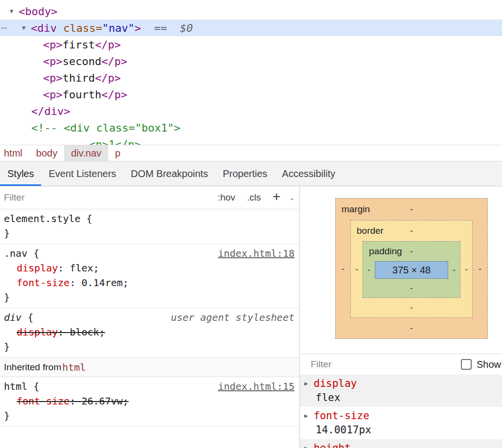 The height and width of the screenshot is (448, 502). What do you see at coordinates (251, 61) in the screenshot?
I see `dom-node-row: <p>second</p>` at bounding box center [251, 61].